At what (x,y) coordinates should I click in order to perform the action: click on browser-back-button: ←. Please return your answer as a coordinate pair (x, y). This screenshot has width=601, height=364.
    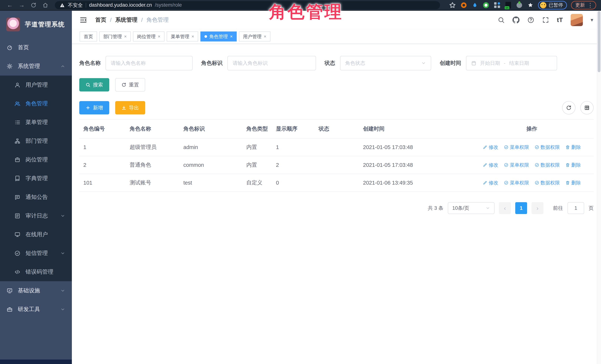
    Looking at the image, I should click on (10, 5).